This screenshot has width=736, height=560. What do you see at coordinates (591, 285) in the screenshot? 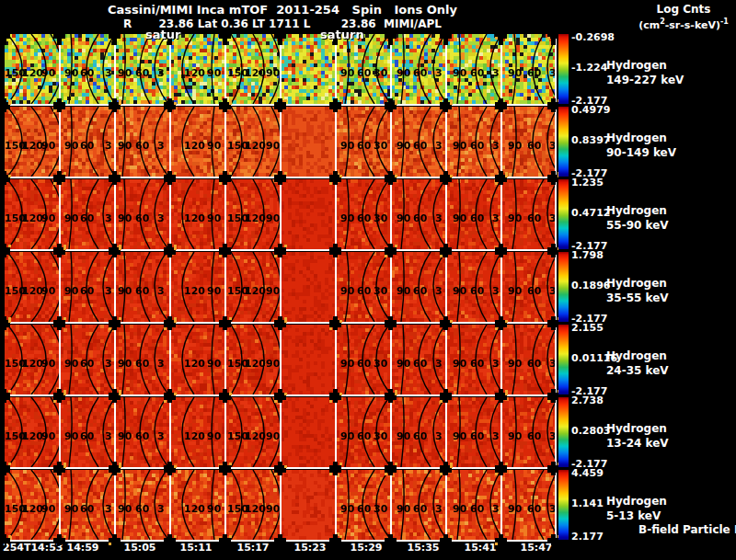
I see `scale-mid-label: 0.1896` at bounding box center [591, 285].